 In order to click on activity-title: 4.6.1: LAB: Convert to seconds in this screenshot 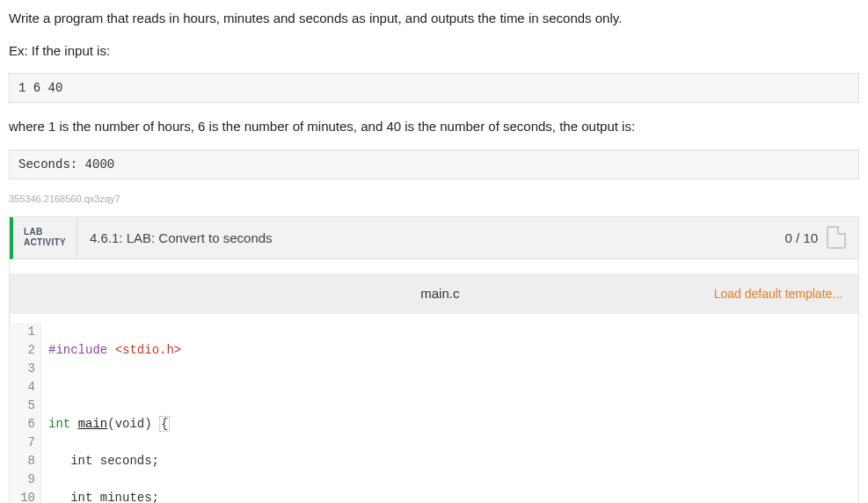, I will do `click(426, 237)`.